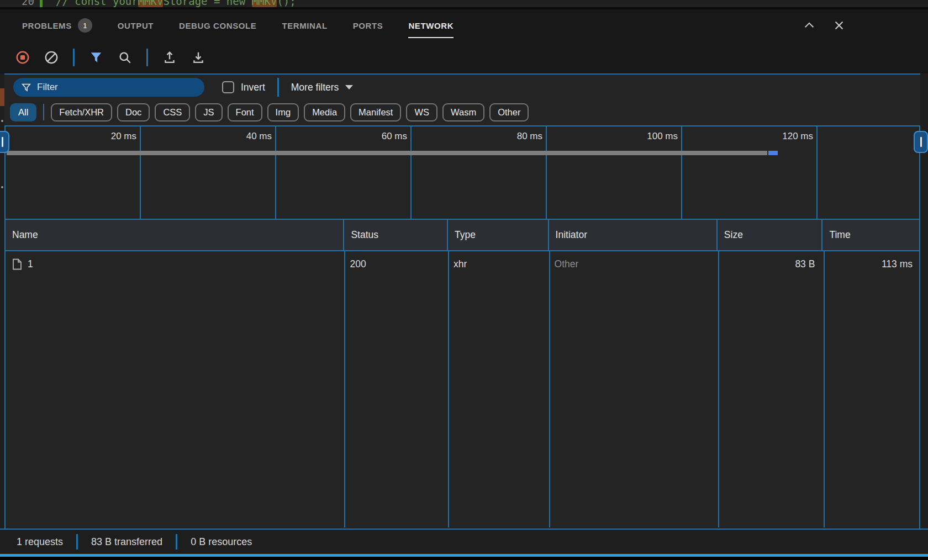  I want to click on minimap-marker, so click(2, 97).